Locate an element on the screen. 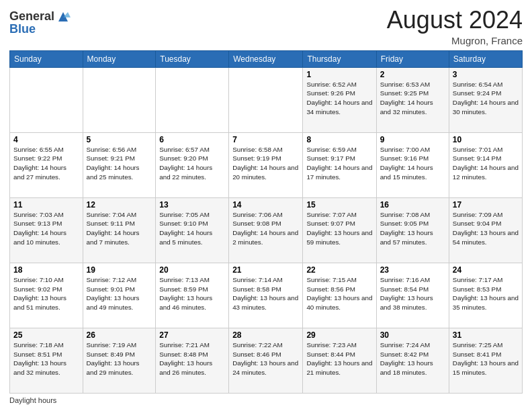 This screenshot has width=532, height=411. day-number: 30 is located at coordinates (412, 335).